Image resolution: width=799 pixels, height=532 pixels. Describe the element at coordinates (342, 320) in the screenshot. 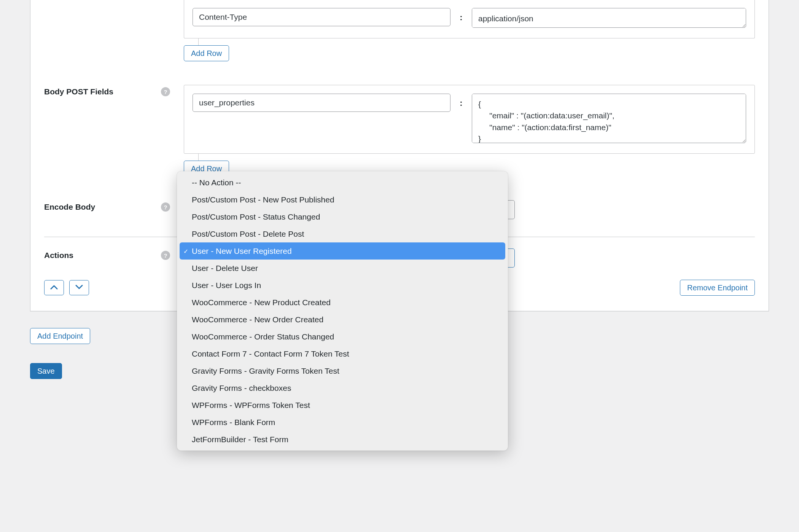

I see `actions-option: WooCommerce - New Order Created` at that location.